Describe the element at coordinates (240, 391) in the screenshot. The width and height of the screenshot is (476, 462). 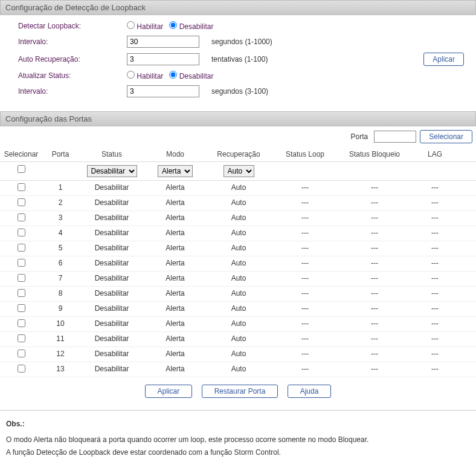
I see `restore-port-button: Restaurar Porta` at that location.